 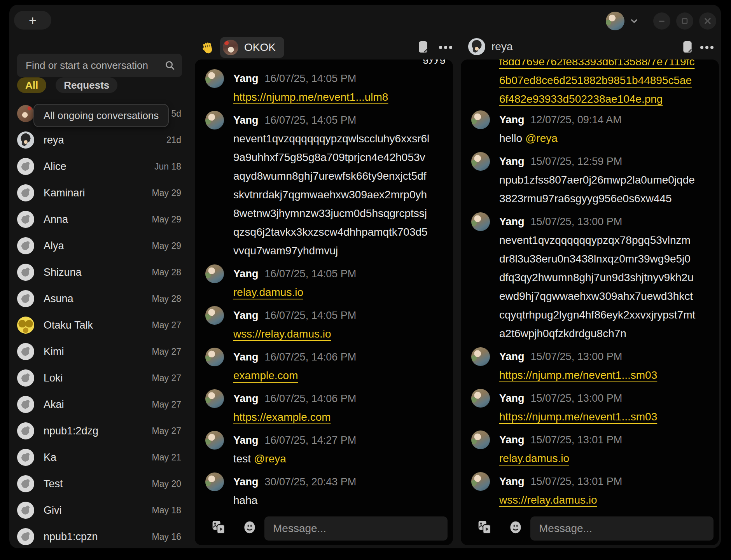 I want to click on conversation-date: May 20, so click(x=166, y=484).